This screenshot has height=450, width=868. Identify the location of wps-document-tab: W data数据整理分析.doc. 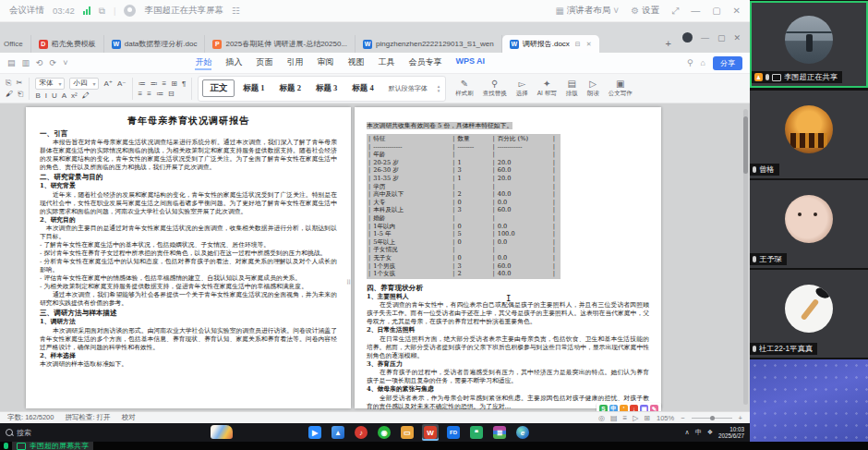
(155, 44).